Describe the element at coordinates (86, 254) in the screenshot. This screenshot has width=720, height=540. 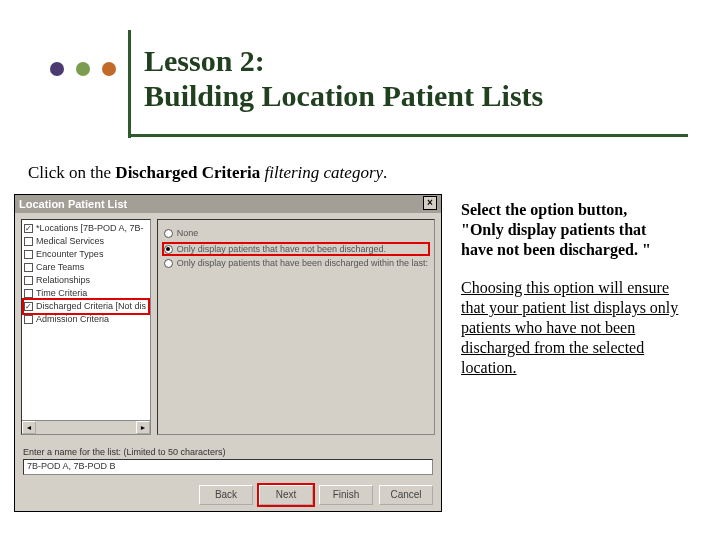
I see `criteria-list-item: Encounter Types` at that location.